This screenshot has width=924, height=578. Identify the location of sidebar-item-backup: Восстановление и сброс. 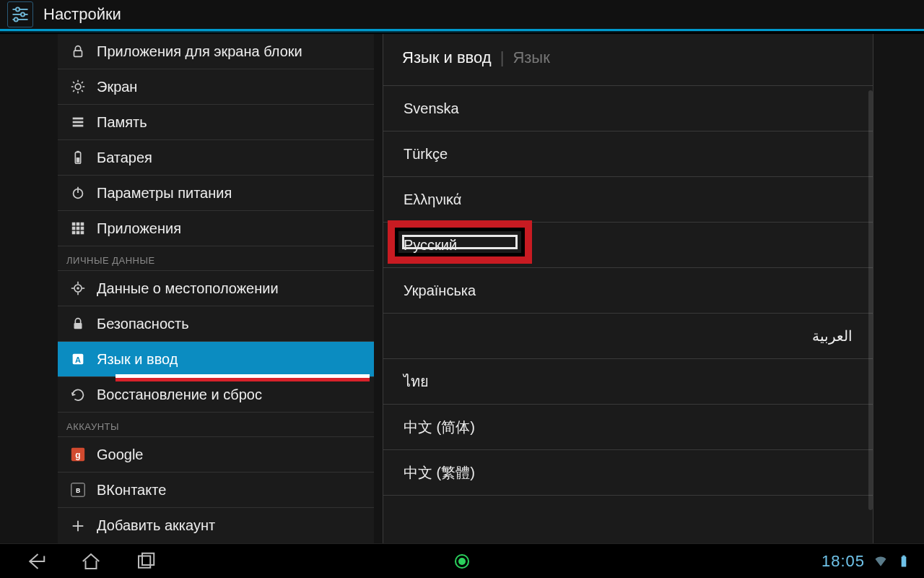
(216, 394).